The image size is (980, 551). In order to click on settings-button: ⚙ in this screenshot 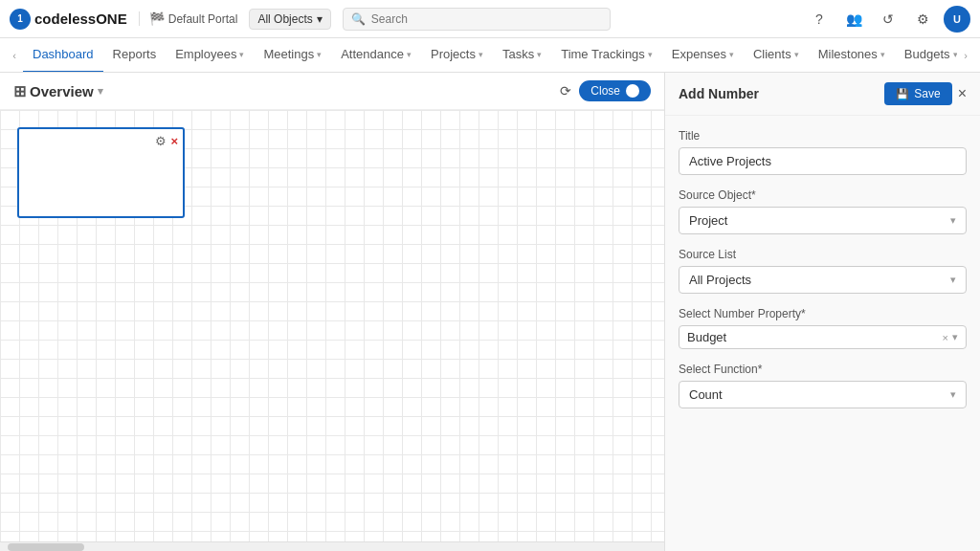, I will do `click(923, 19)`.